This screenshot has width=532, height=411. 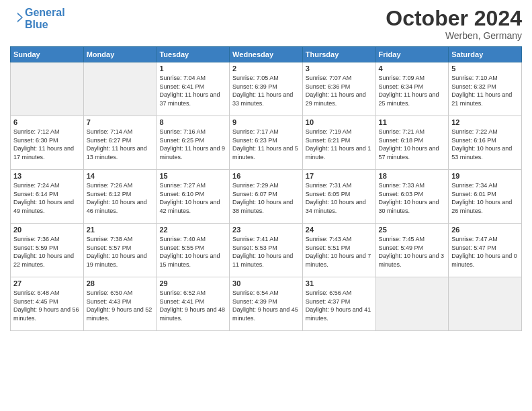 I want to click on cell-info: Sunrise: 7:09 AMSunset: 6:34 PMDaylight:…, so click(x=412, y=91).